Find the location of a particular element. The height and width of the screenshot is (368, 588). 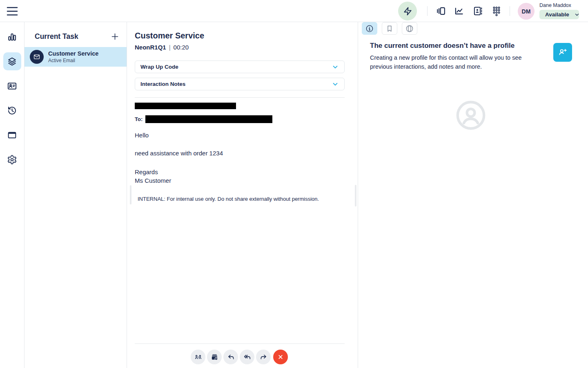

task-item-title: Customer Service is located at coordinates (74, 54).